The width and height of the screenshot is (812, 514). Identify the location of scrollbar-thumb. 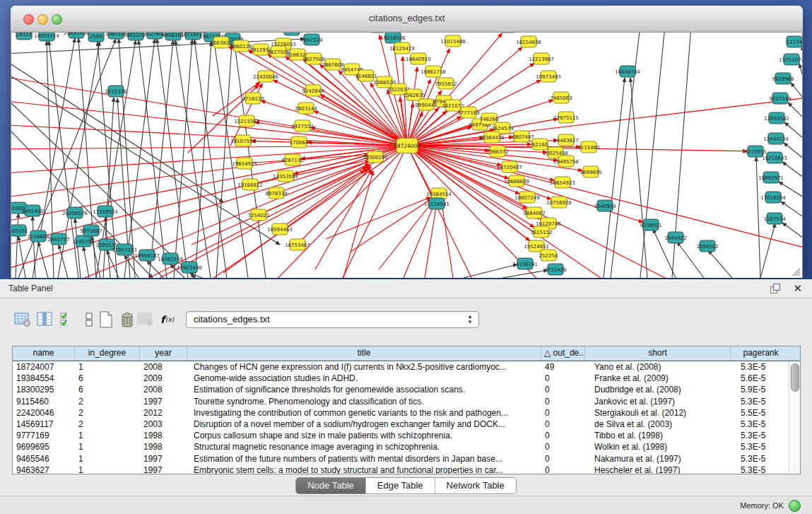
(795, 378).